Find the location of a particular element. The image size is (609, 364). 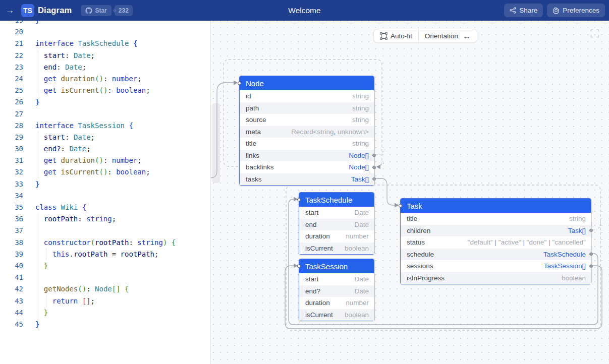

code-line: 33} is located at coordinates (105, 185).